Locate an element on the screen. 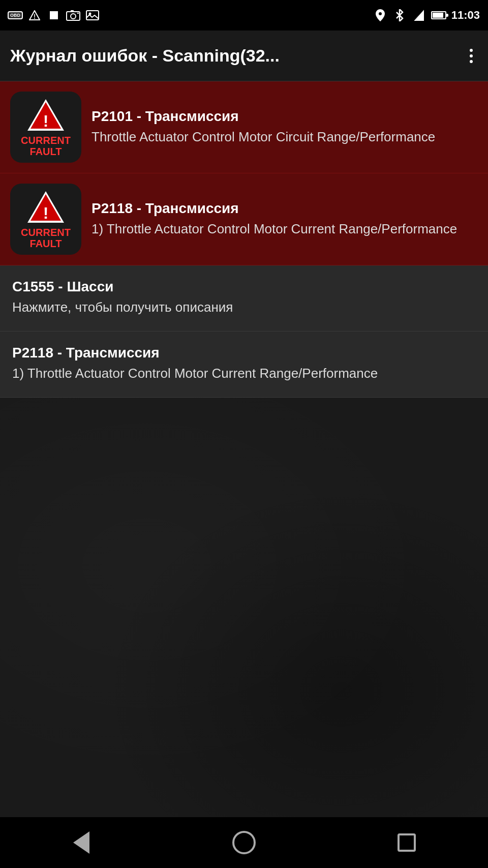  fault-desc-2: 1) Throttle Actuator Control Motor Curre… is located at coordinates (285, 229).